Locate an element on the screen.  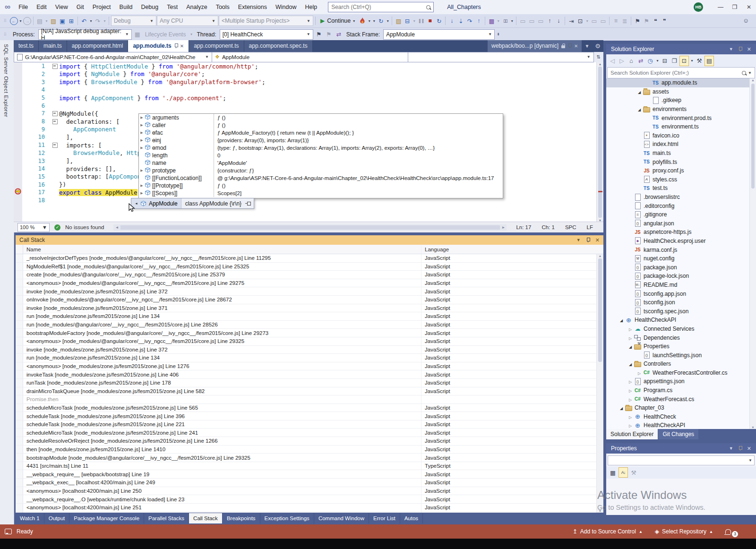
user-avatar: HB is located at coordinates (698, 7).